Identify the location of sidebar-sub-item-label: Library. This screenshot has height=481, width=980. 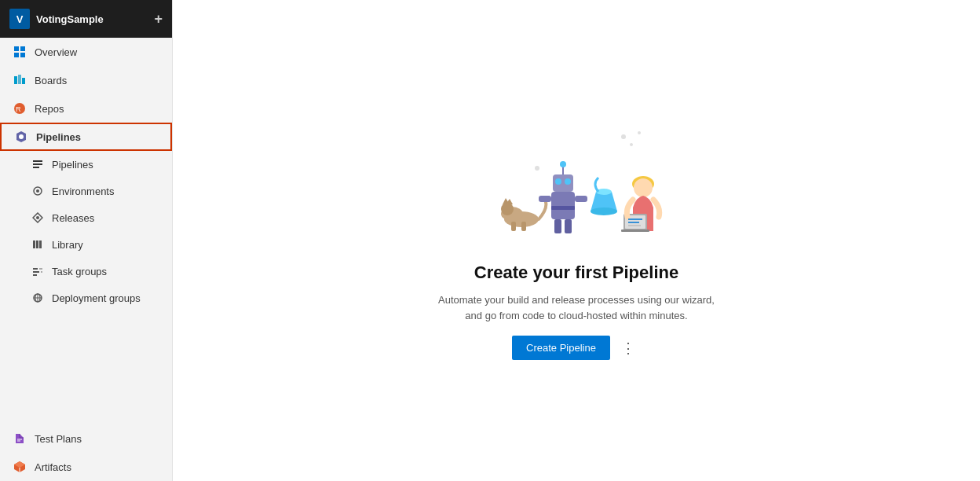
(68, 245).